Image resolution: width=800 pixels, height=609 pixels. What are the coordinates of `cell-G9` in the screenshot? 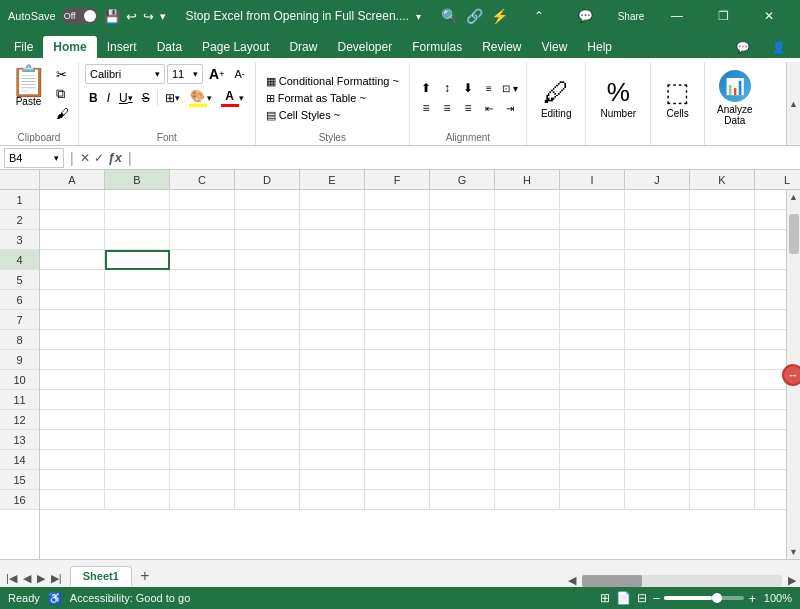 It's located at (462, 360).